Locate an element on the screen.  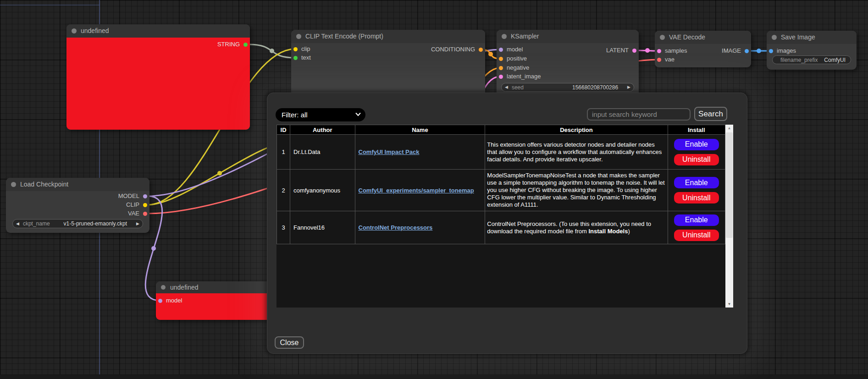
filter-select-wrap: Filter: all is located at coordinates (321, 115).